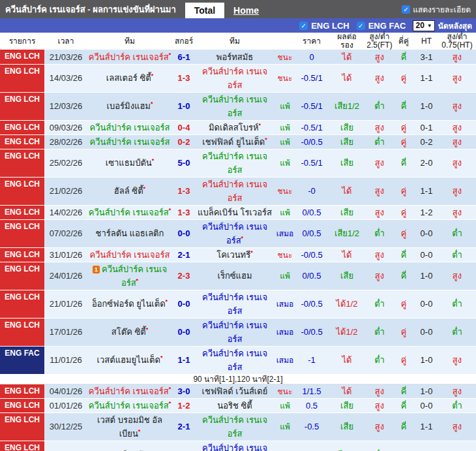 This screenshot has height=451, width=476. What do you see at coordinates (238, 427) in the screenshot?
I see `match-row: ENG LCH30/12/25เวสต์ บรอมมิช อัลเบียน*2-…` at bounding box center [238, 427].